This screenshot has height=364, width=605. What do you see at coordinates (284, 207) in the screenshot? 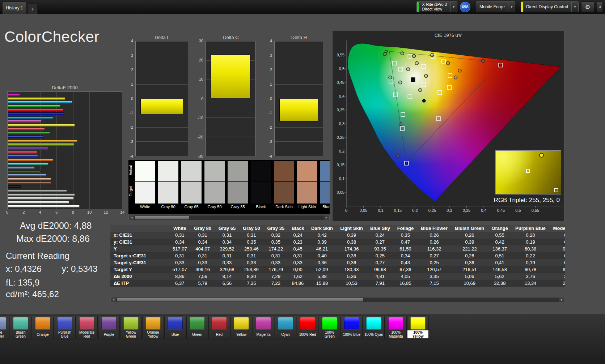
I see `swatch-label: Dark Skin` at bounding box center [284, 207].